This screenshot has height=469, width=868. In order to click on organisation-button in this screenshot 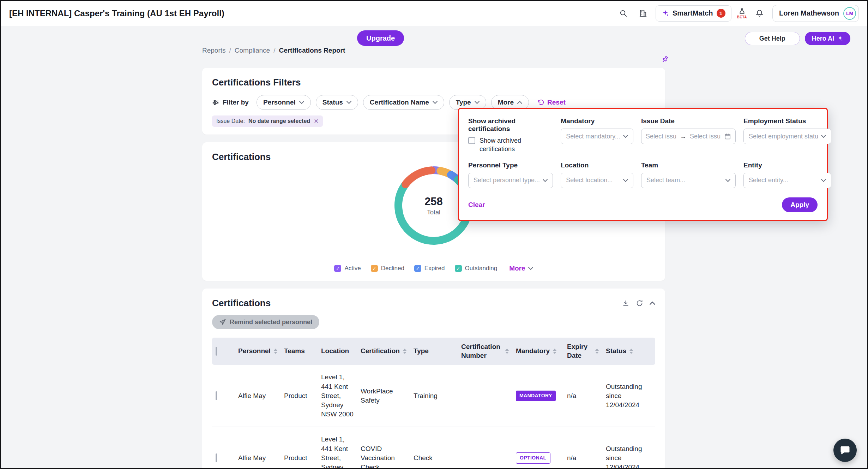, I will do `click(643, 13)`.